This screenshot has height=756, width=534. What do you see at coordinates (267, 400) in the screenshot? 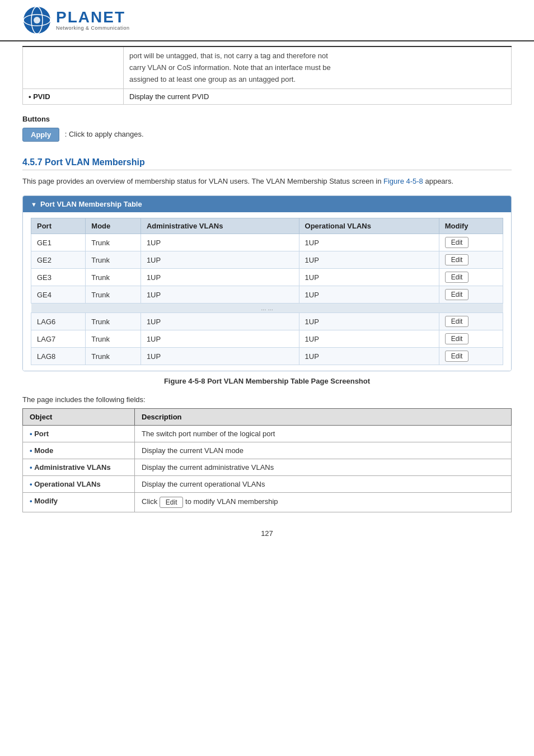
I see `fields-intro: The page includes the following fields:` at bounding box center [267, 400].